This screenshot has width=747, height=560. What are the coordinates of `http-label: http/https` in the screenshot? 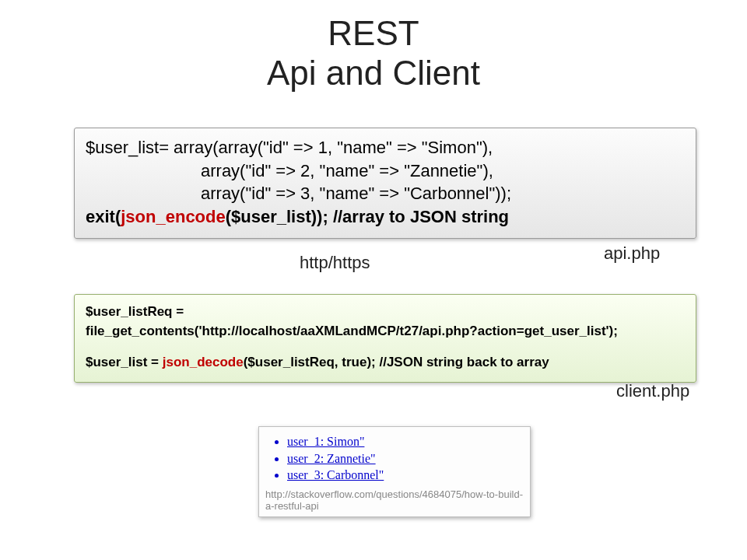 It's located at (335, 263).